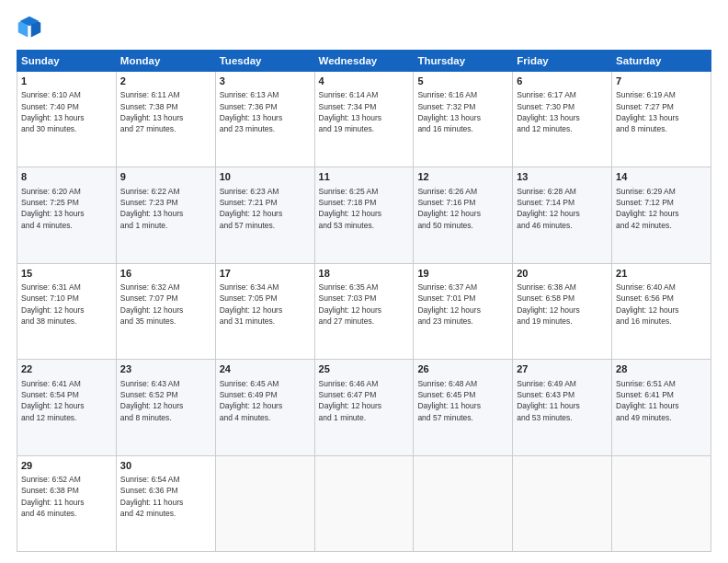 Image resolution: width=728 pixels, height=563 pixels. I want to click on day-info: Sunrise: 6:34 AM Sunset: 7:05 PM Dayligh…, so click(265, 304).